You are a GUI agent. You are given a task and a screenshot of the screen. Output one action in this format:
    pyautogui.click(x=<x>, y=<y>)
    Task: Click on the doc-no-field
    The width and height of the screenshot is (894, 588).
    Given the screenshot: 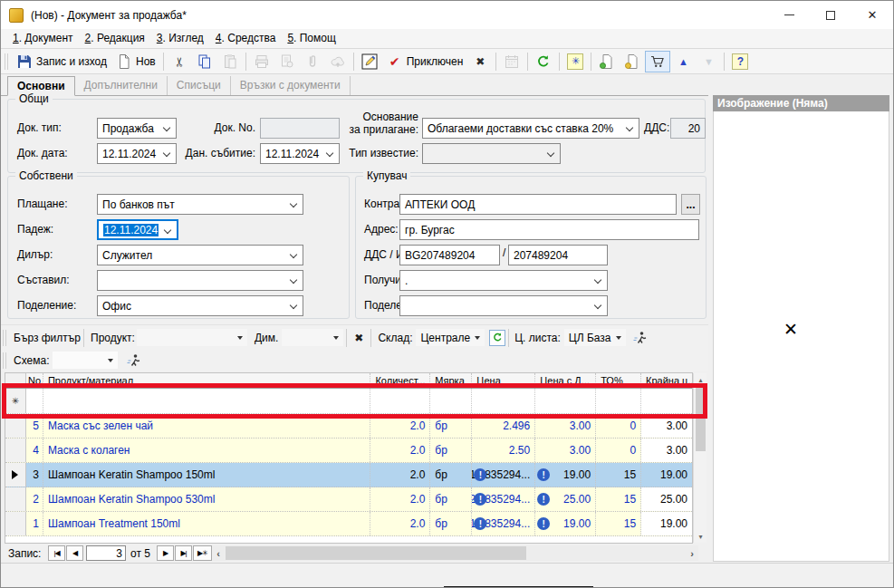 What is the action you would take?
    pyautogui.click(x=300, y=129)
    